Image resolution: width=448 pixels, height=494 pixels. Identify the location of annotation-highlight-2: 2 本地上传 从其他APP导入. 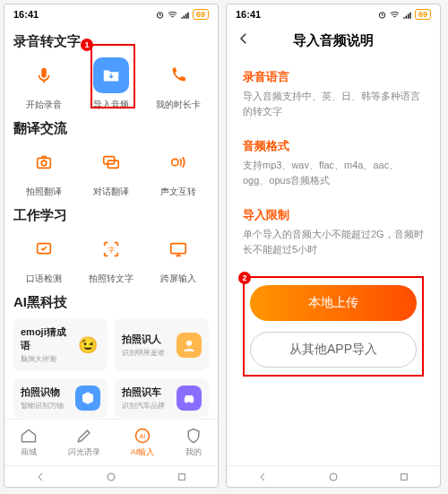
(333, 326).